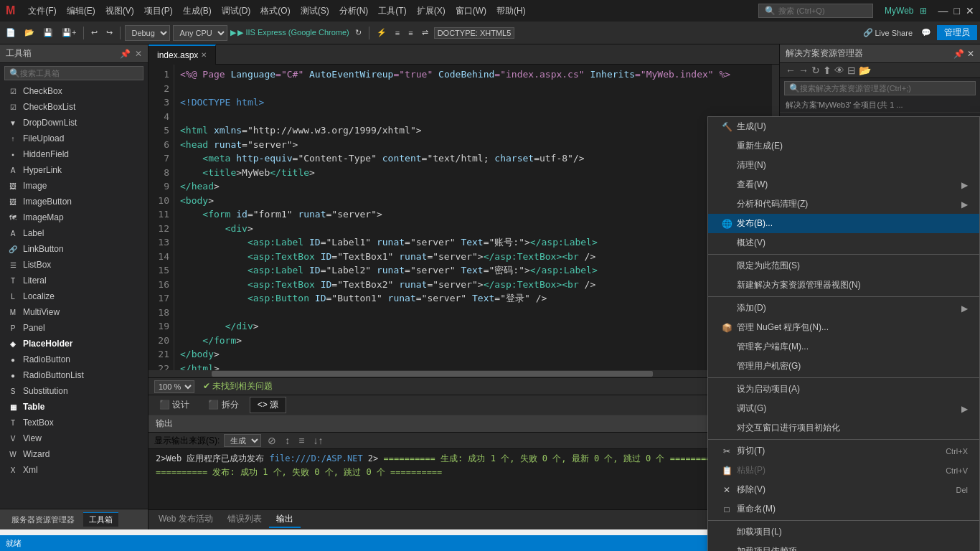  I want to click on minimize-button: —, so click(943, 11).